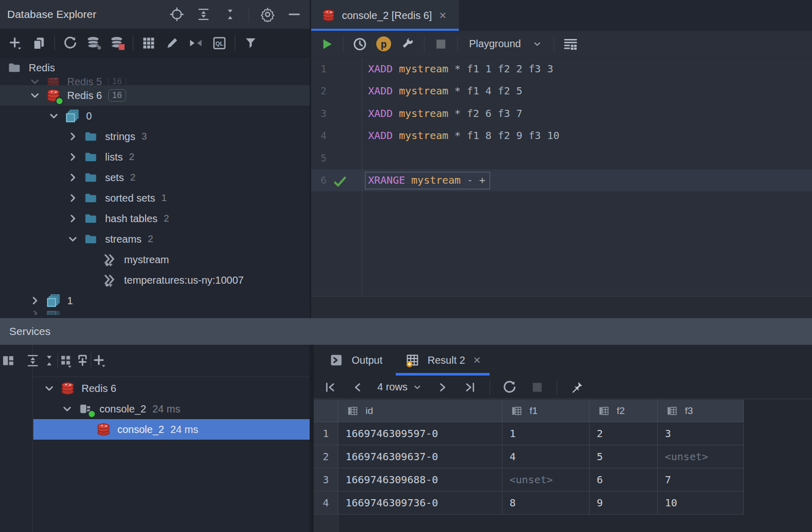 Image resolution: width=812 pixels, height=532 pixels. What do you see at coordinates (117, 43) in the screenshot?
I see `disconnect-icon` at bounding box center [117, 43].